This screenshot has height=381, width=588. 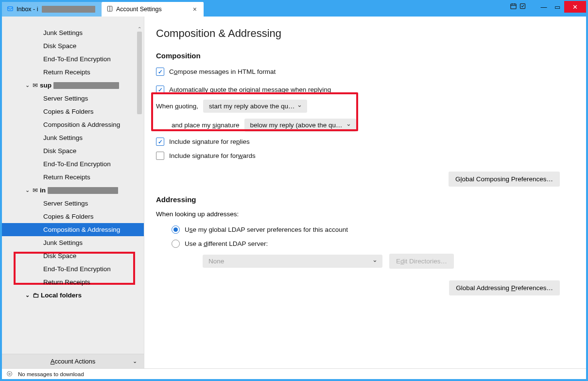 I want to click on close-window-button: ✕, so click(x=575, y=7).